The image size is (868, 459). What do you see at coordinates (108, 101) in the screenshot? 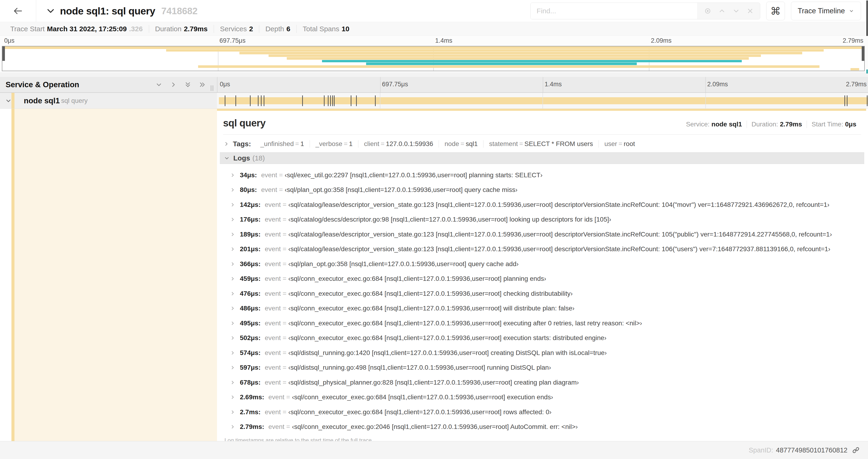
I see `span-name-cell: node sql1 sql query` at bounding box center [108, 101].